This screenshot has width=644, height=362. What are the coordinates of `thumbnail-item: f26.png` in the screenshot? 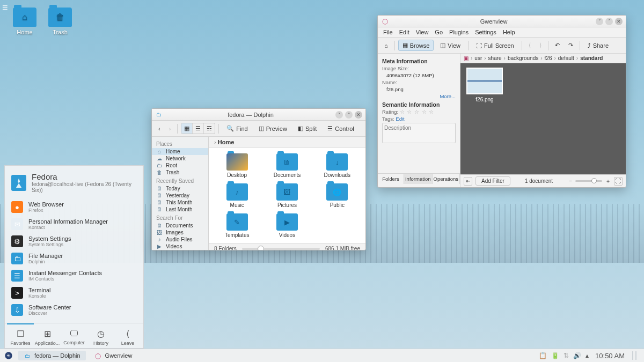 It's located at (485, 85).